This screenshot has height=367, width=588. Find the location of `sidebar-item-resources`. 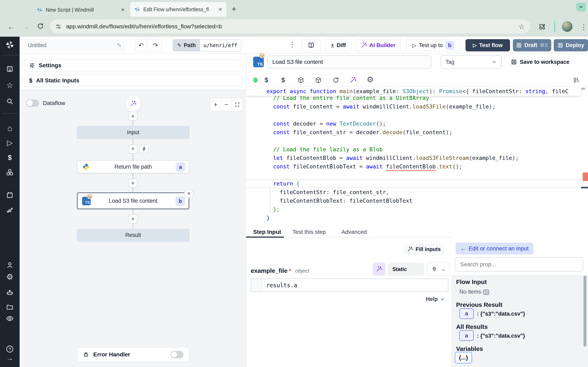

sidebar-item-resources is located at coordinates (10, 172).